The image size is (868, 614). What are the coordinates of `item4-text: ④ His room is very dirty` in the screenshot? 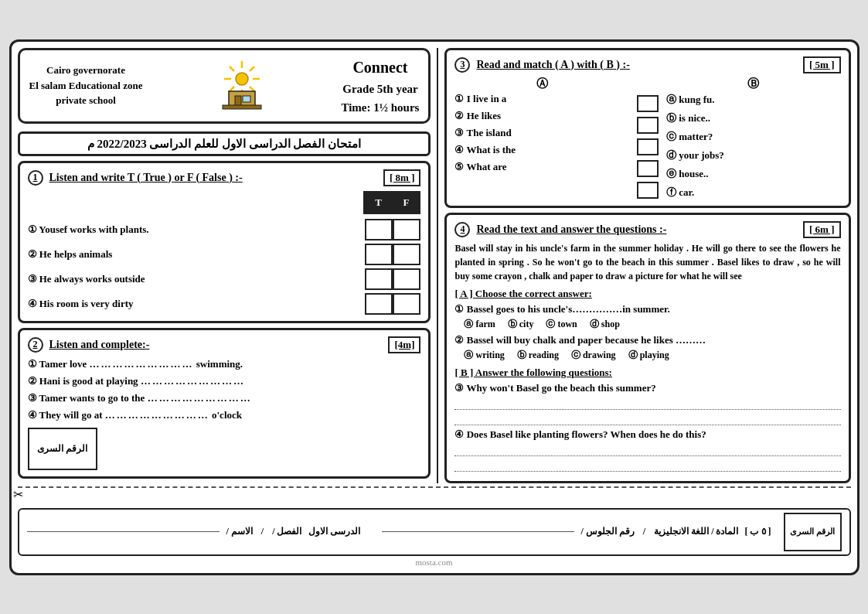 It's located at (196, 304).